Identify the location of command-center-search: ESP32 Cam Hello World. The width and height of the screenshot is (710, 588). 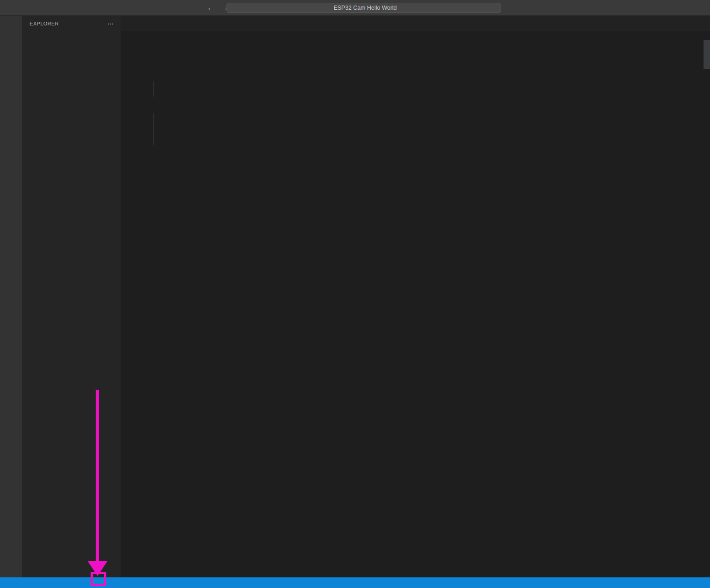
(364, 8).